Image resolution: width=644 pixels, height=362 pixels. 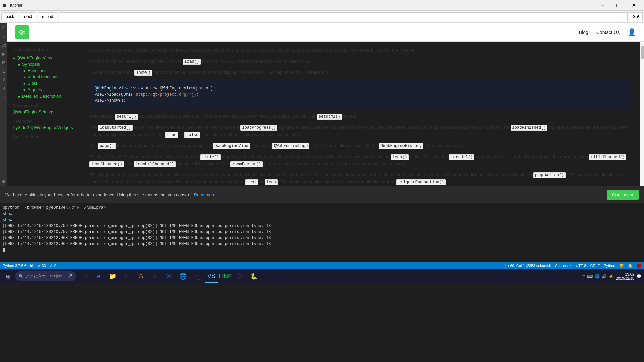 I want to click on para7-code6: iconUrlChanged(), so click(x=155, y=164).